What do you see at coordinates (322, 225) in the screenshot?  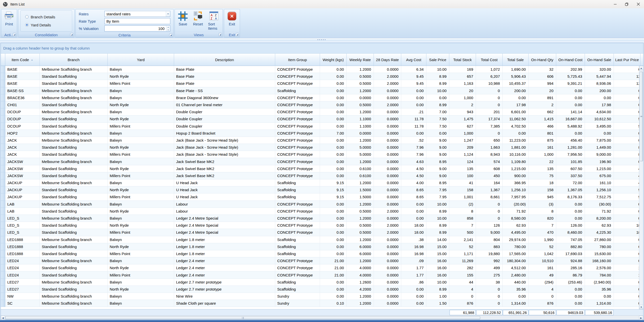 I see `table-row: LED_SStandard ScaffoldingNorth RydeLedge…` at bounding box center [322, 225].